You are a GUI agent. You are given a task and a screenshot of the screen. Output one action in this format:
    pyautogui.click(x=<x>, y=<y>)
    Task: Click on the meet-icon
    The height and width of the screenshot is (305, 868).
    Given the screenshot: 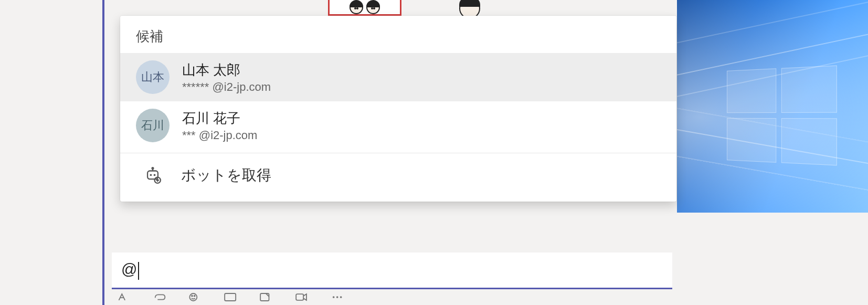 What is the action you would take?
    pyautogui.click(x=303, y=297)
    